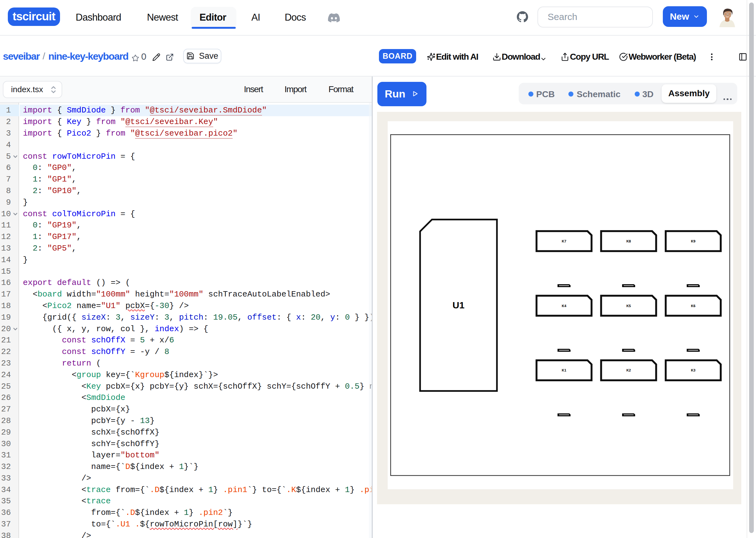 The image size is (756, 538). I want to click on svg-text: K2, so click(628, 370).